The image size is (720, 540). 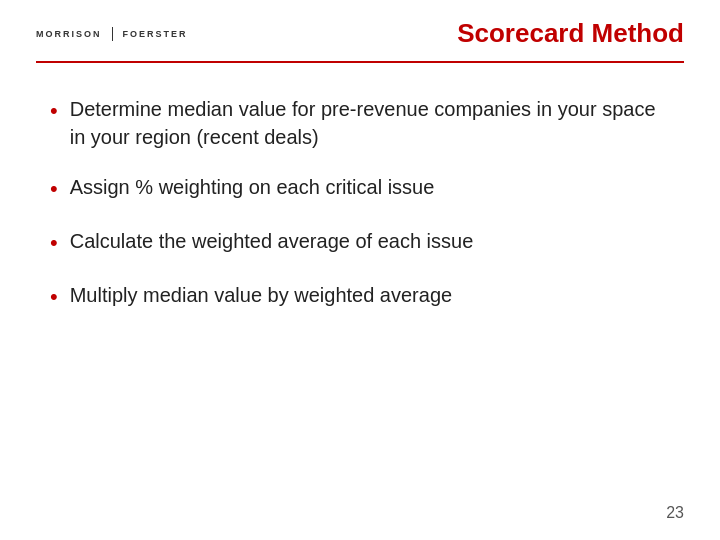 I want to click on list-item: • Multiply median value by weighted aver…, so click(x=360, y=297).